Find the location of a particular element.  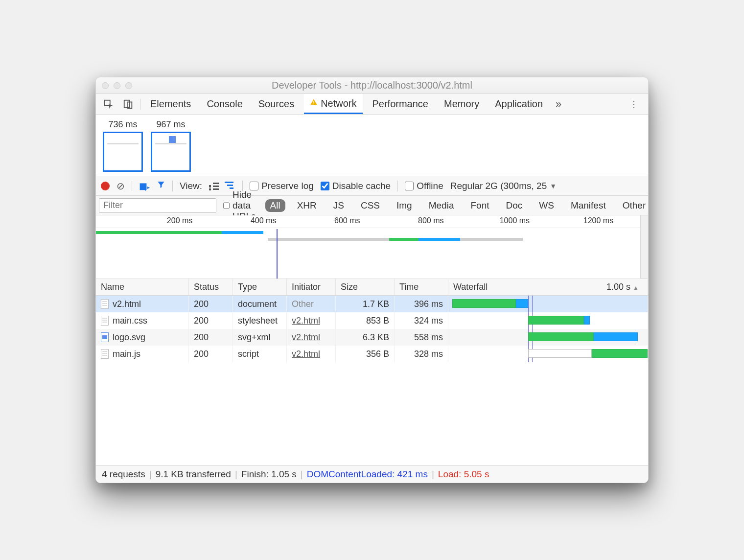

filter-input is located at coordinates (158, 206).